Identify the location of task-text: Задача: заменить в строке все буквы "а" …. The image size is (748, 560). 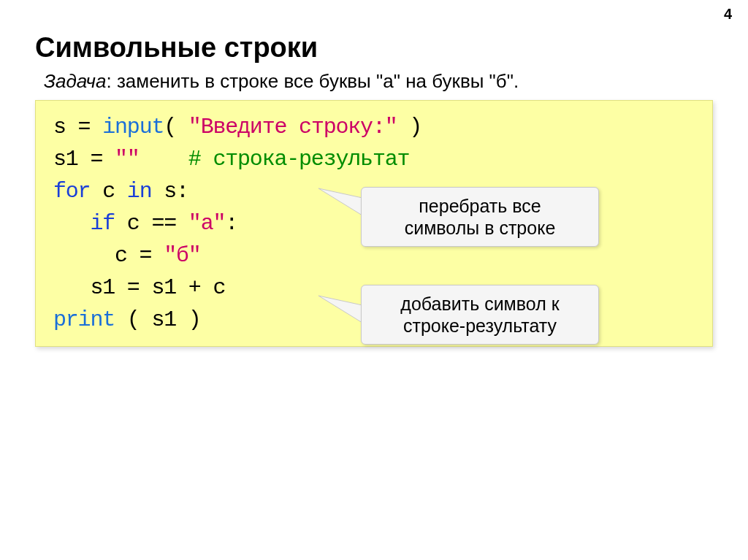
(281, 82).